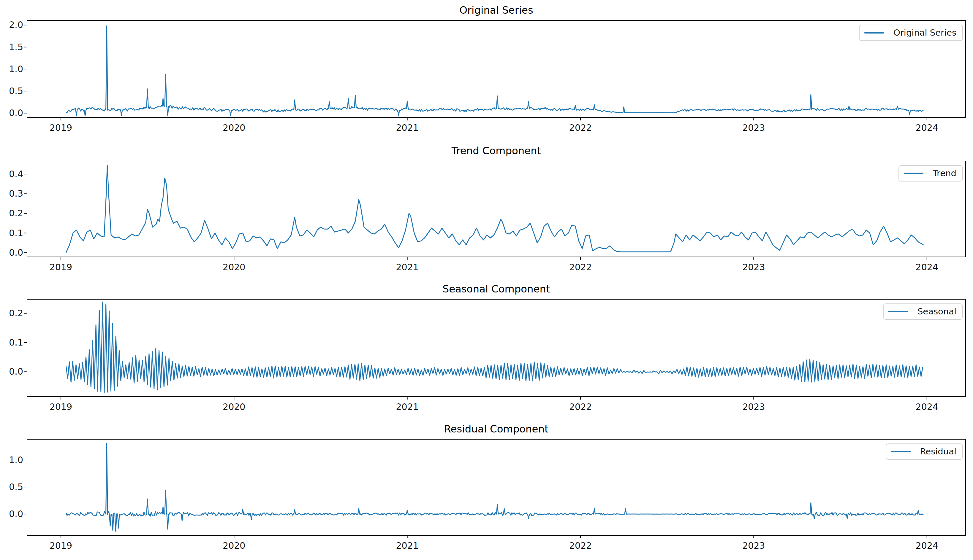 The height and width of the screenshot is (560, 973). I want to click on subplot-title: Residual Component, so click(496, 429).